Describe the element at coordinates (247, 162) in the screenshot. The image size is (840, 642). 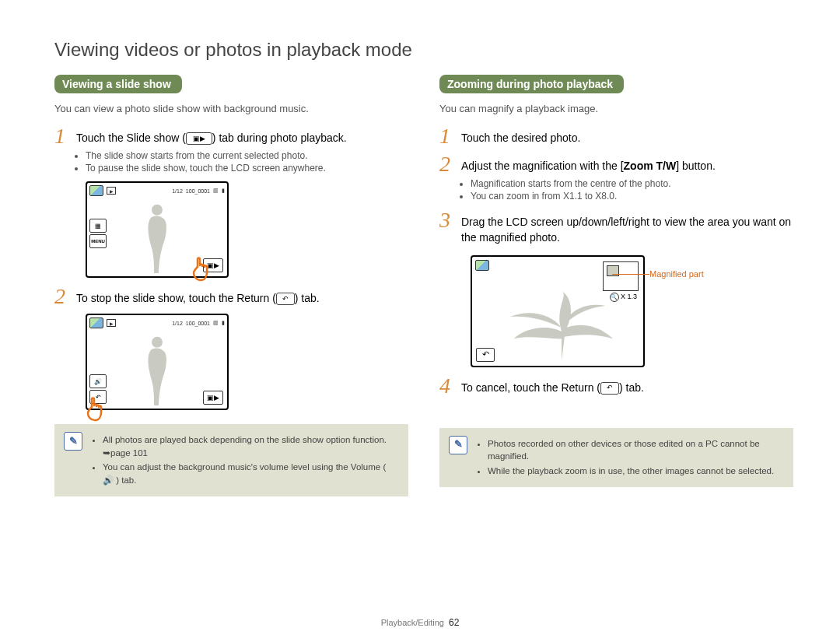
I see `step1-bullets: The slide show starts from the current s…` at that location.